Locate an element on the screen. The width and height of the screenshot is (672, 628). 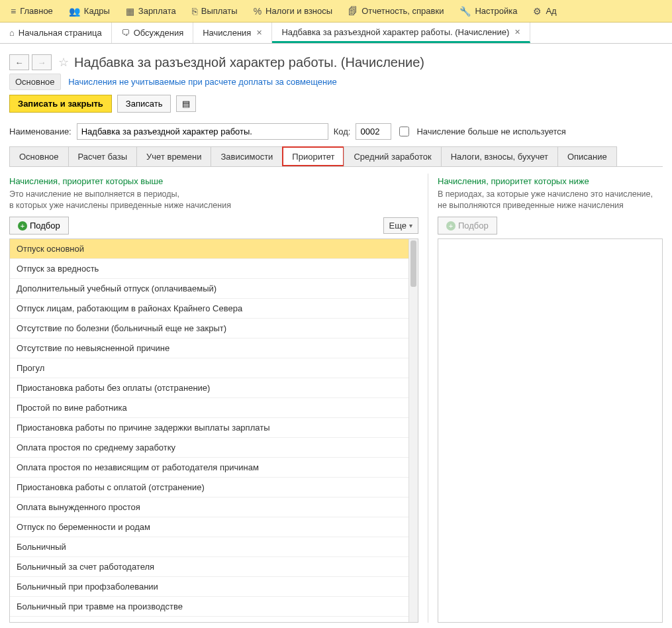
save-close-button: Записать и закрыть is located at coordinates (61, 103).